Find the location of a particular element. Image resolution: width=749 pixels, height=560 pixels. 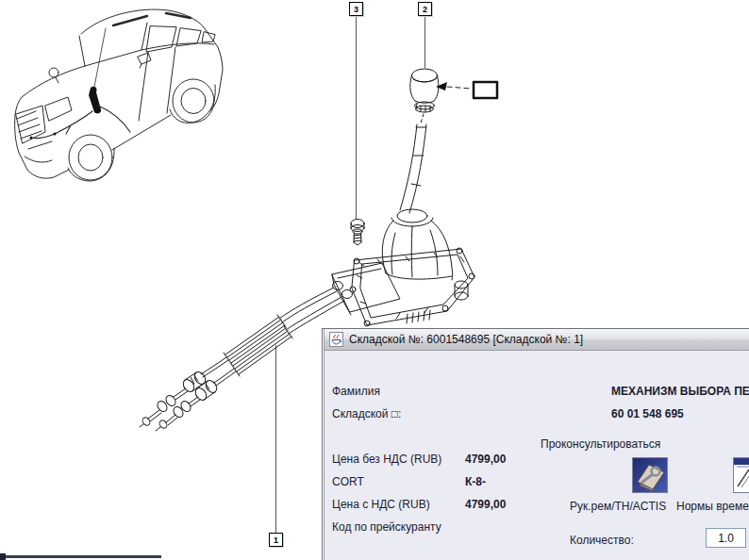

price-ex-vat-value: 4799,00 is located at coordinates (485, 459).